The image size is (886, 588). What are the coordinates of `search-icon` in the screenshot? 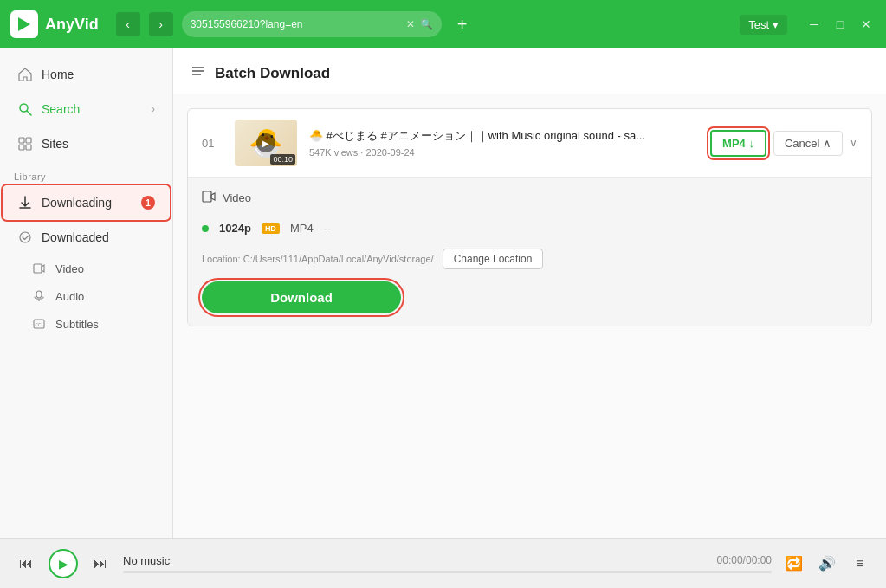 It's located at (25, 109).